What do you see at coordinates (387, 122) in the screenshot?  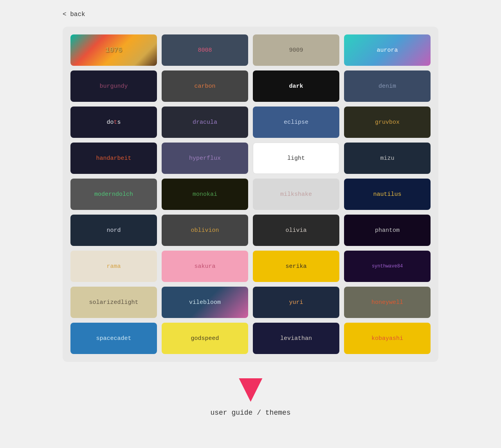 I see `theme-label-t-gruvbox: gruvbox` at bounding box center [387, 122].